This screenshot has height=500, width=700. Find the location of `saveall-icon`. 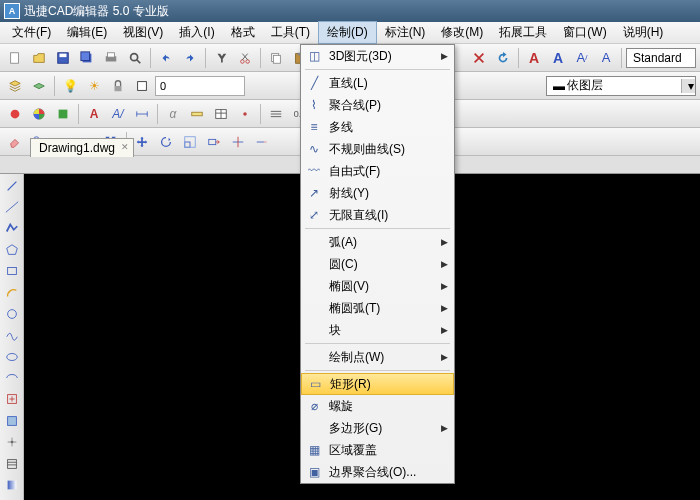

saveall-icon is located at coordinates (87, 58).